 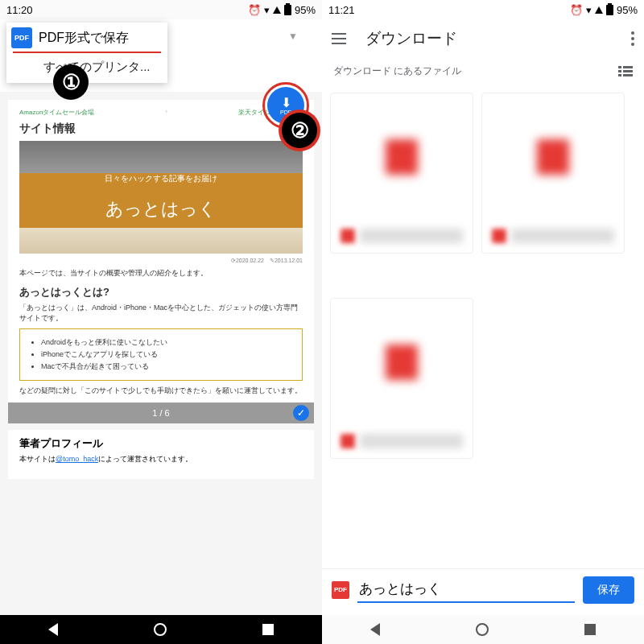 What do you see at coordinates (161, 261) in the screenshot?
I see `dates: ⟳2020.02.22 ✎2013.12.01` at bounding box center [161, 261].